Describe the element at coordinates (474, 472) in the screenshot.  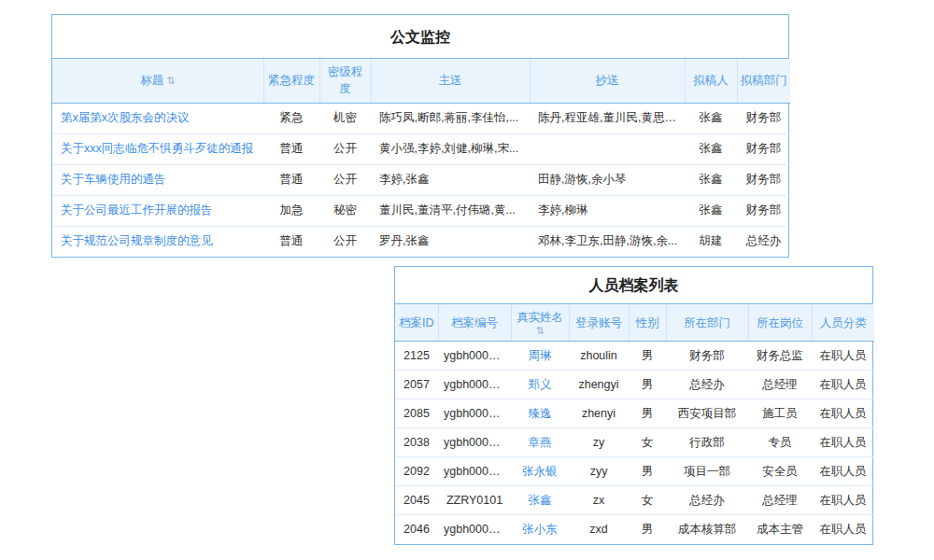
I see `personnel-cell-no: ygbh000104` at that location.